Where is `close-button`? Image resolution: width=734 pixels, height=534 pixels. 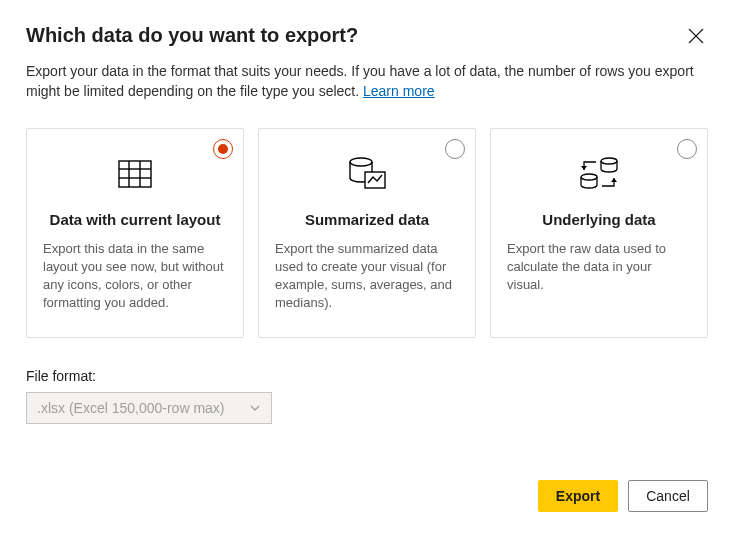 close-button is located at coordinates (696, 36).